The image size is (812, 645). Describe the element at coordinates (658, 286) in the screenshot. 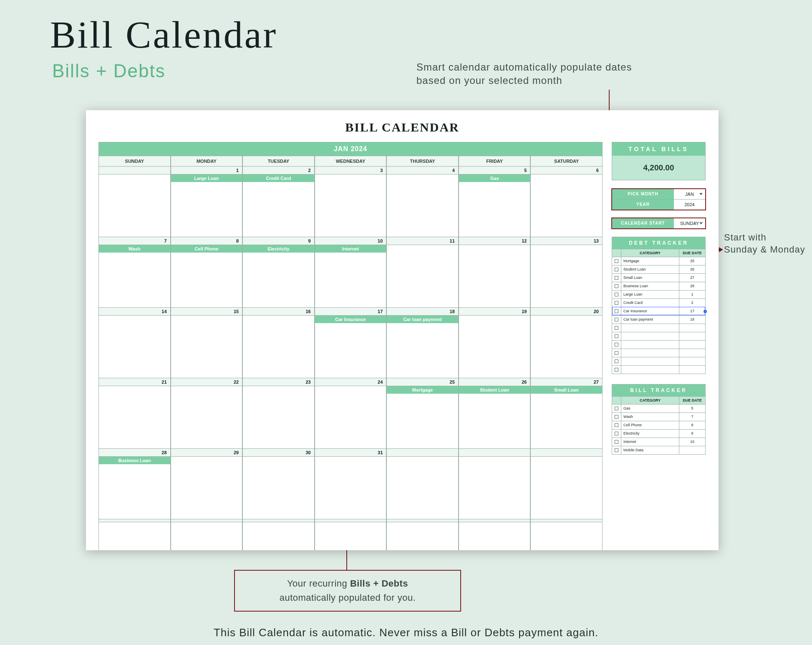

I see `tracker-row: Business Loan28` at that location.